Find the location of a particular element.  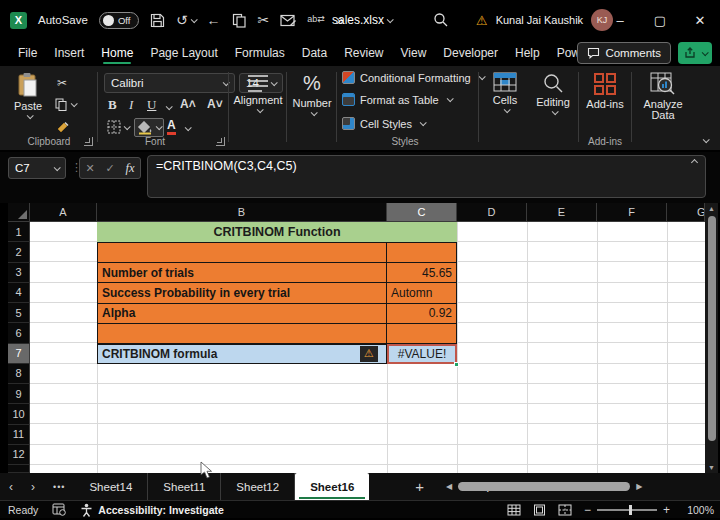

format-painter-button is located at coordinates (63, 128).